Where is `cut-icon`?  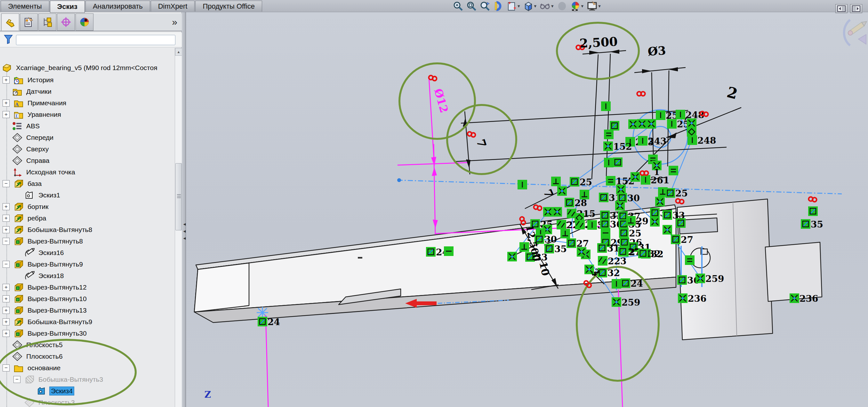
cut-icon is located at coordinates (19, 264).